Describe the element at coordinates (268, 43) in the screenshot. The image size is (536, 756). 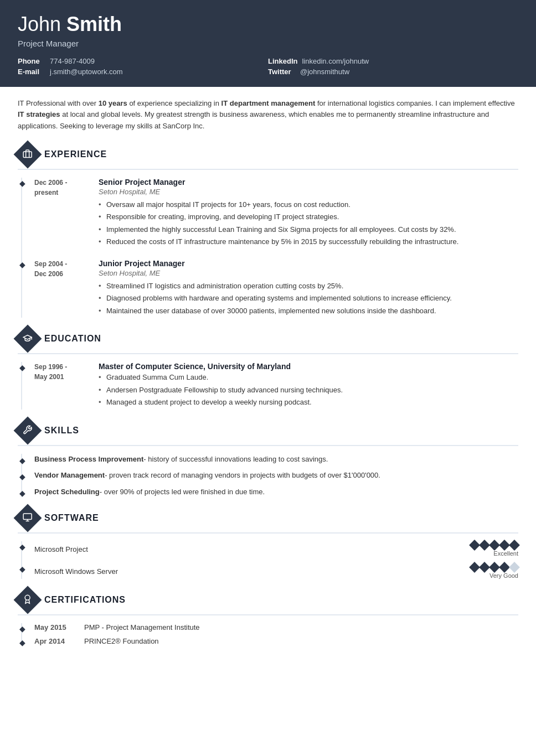
I see `header: John Smith Project Manager Phone 774-987…` at that location.